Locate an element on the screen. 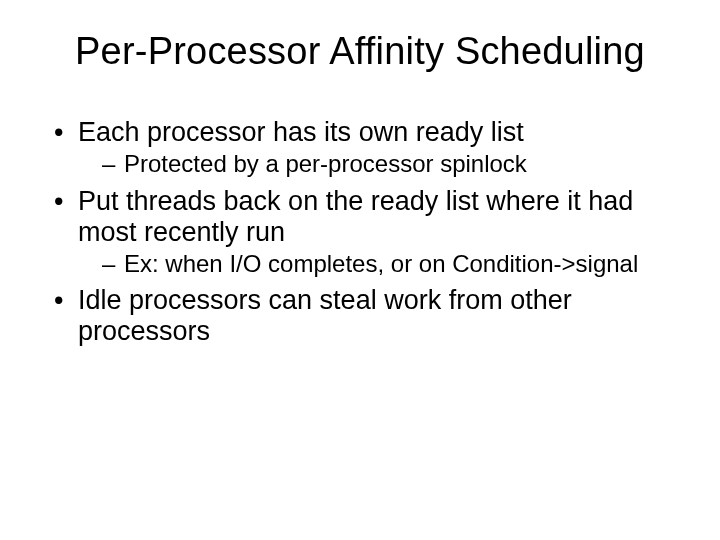  sub-bullet-list: Protected by a per-processor spinlock is located at coordinates (375, 164).